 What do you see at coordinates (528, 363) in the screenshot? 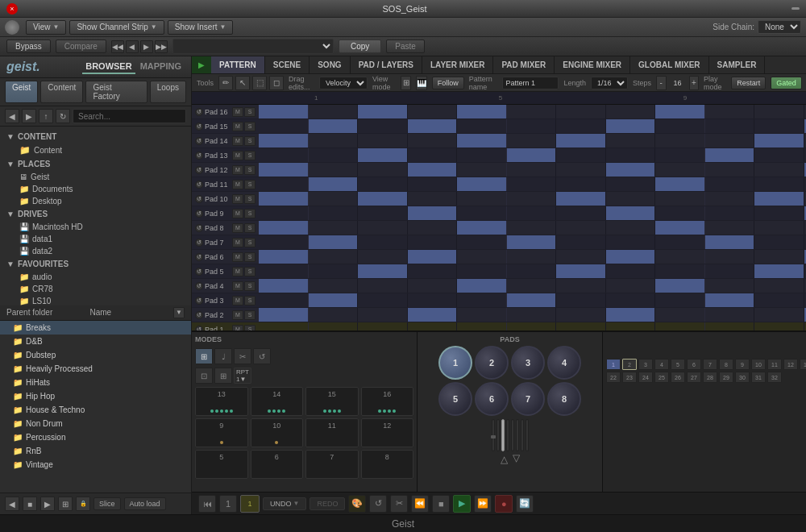
I see `pad-round-3: 3` at bounding box center [528, 363].